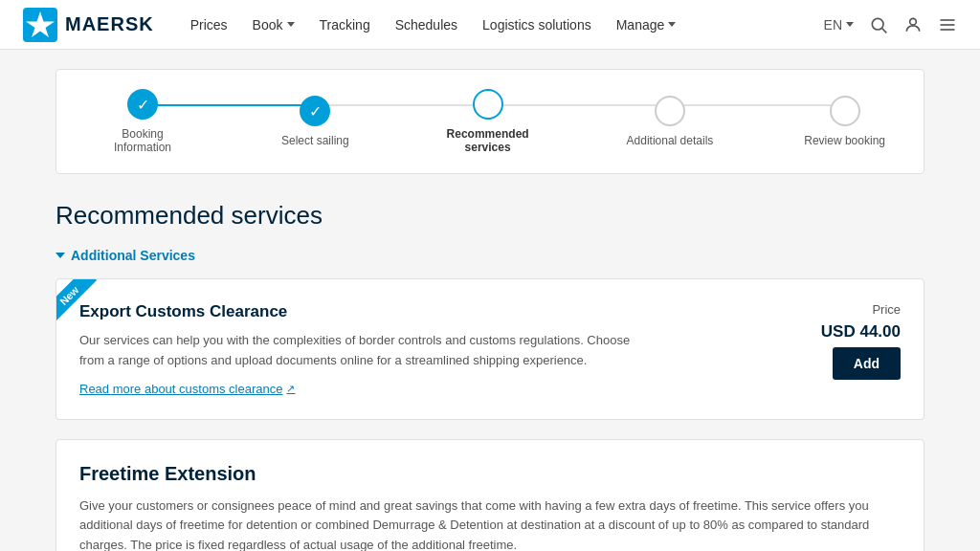 The height and width of the screenshot is (551, 980). Describe the element at coordinates (133, 255) in the screenshot. I see `additional-services-label: Additional Services` at that location.